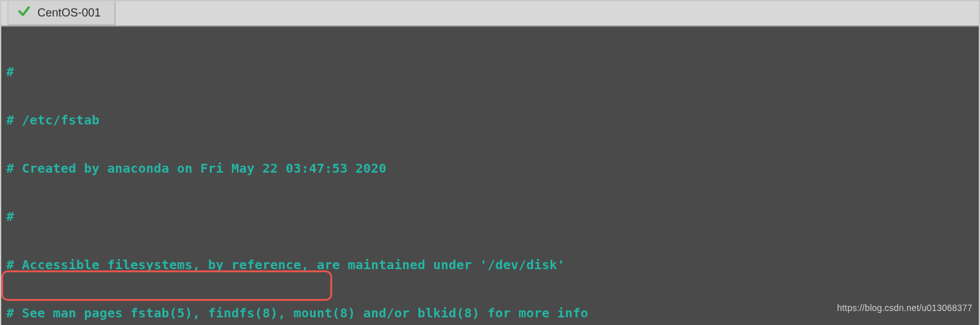 This screenshot has width=980, height=325. I want to click on fstab-comment: # Accessible filesystems, by reference, …, so click(490, 265).